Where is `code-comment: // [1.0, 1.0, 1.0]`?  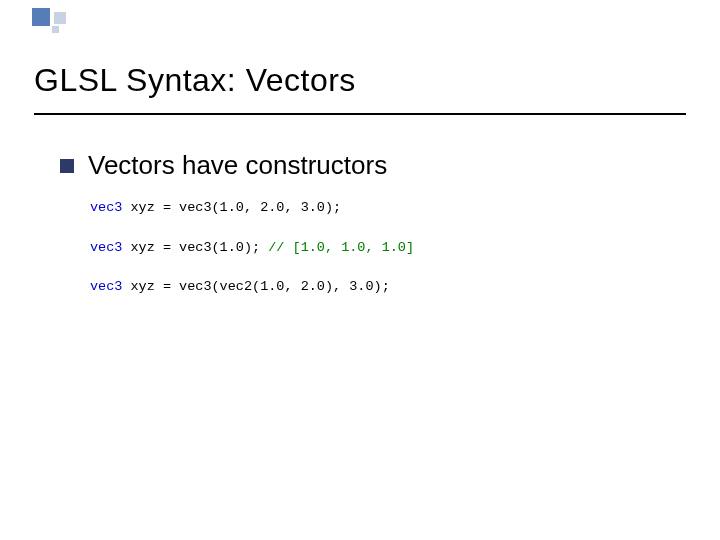 code-comment: // [1.0, 1.0, 1.0] is located at coordinates (341, 248).